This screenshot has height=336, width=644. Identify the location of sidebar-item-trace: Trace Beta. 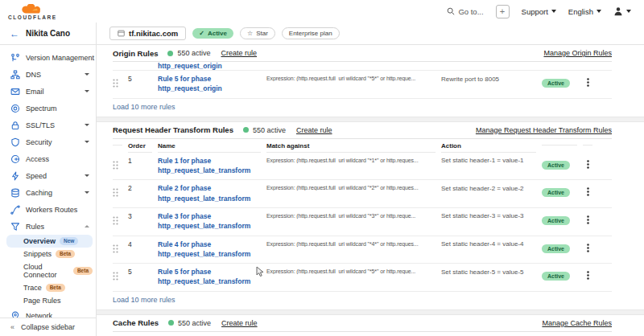
(48, 288).